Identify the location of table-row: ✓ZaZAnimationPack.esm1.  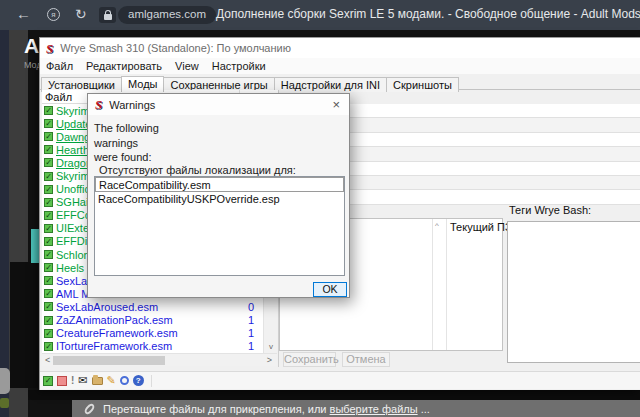
(152, 320).